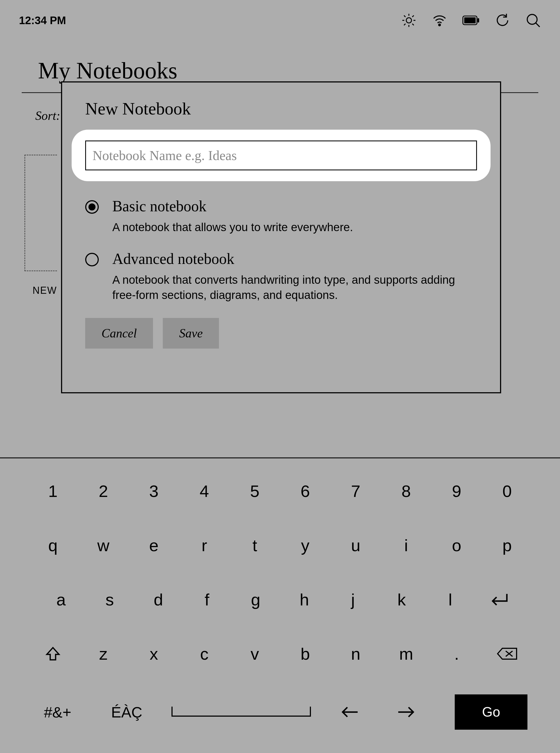 This screenshot has height=753, width=560. What do you see at coordinates (280, 712) in the screenshot?
I see `keyboard-row-5: #&+ ÉÀÇ Go` at bounding box center [280, 712].